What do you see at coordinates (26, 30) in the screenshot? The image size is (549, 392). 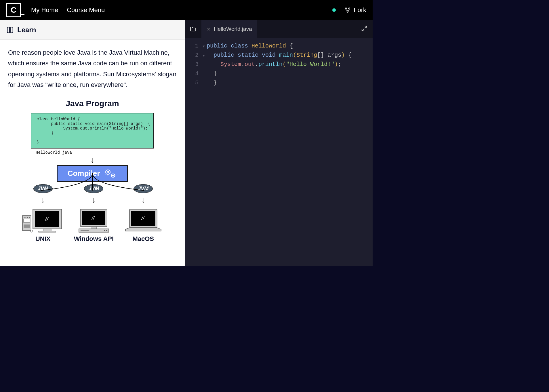 I see `learn-title: Learn` at bounding box center [26, 30].